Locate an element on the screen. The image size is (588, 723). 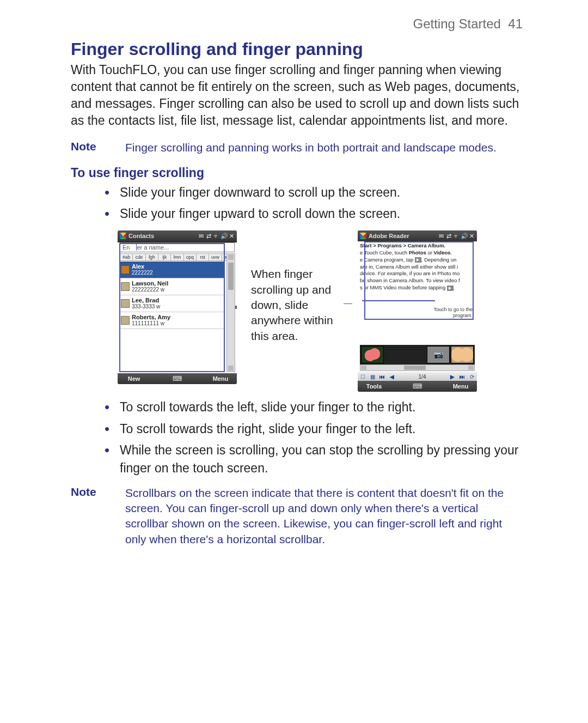
contact-number: 222222222 w is located at coordinates (150, 290).